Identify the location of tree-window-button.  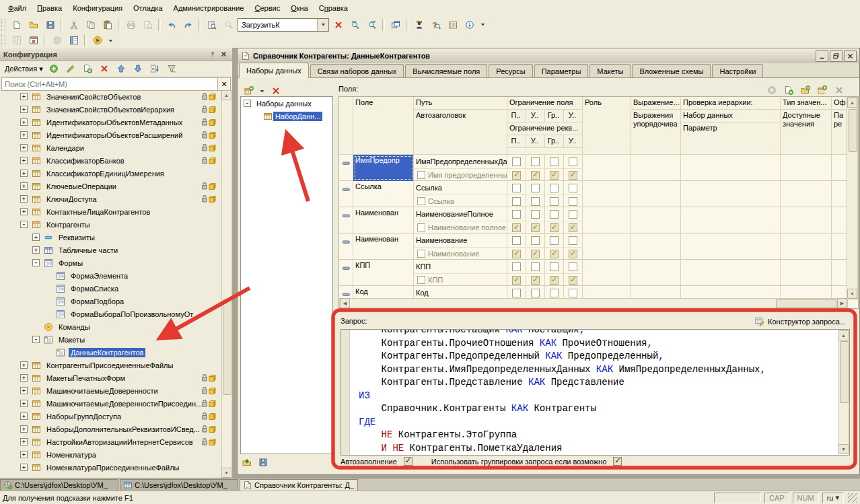
(16, 40).